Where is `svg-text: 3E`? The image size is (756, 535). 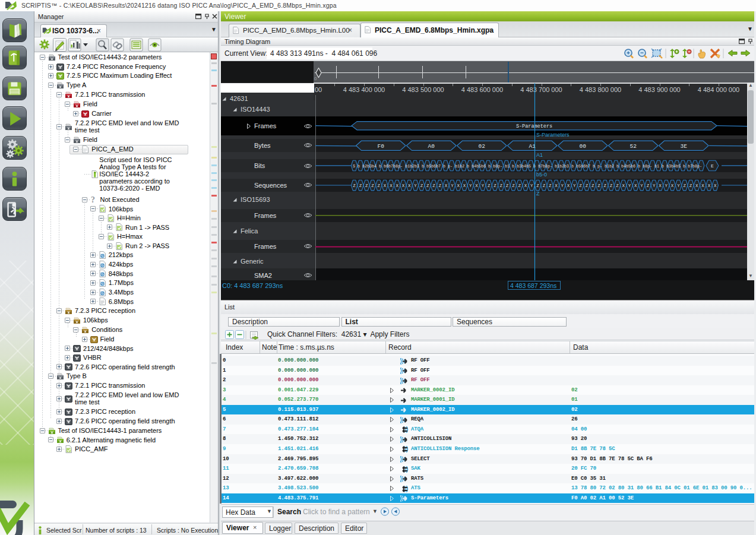
svg-text: 3E is located at coordinates (684, 146).